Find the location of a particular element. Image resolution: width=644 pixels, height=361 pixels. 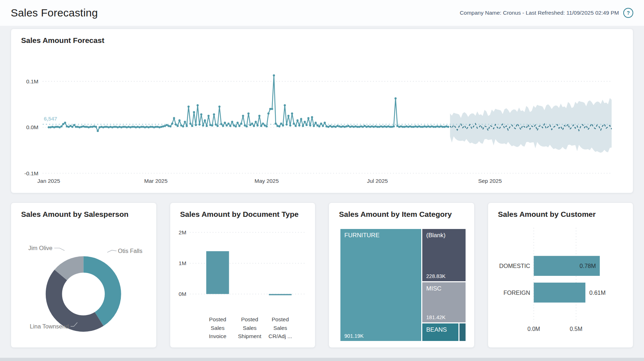

treemap-tile--blank-: (Blank)228.83K is located at coordinates (444, 255).